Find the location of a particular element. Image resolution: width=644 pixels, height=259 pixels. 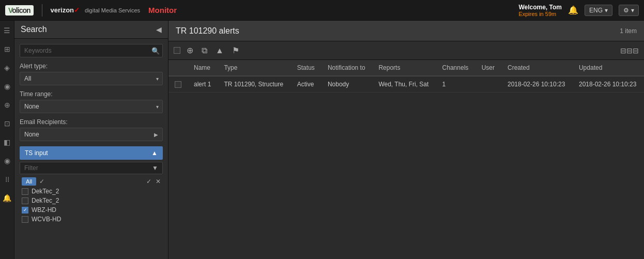

icon-sidebar: ☰ ⊞ ◈ ◉ ⊕ ⊡ ◧ ◉ ⁞⁞ 🔔 is located at coordinates (7, 140).